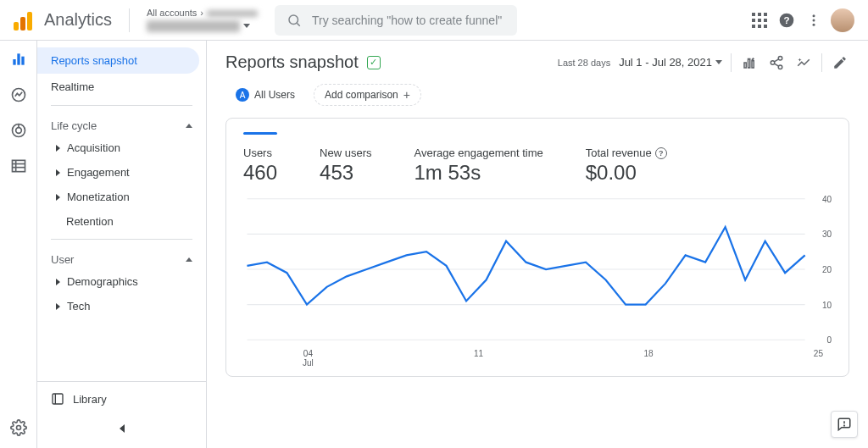  What do you see at coordinates (787, 20) in the screenshot?
I see `help-icon: ?` at bounding box center [787, 20].